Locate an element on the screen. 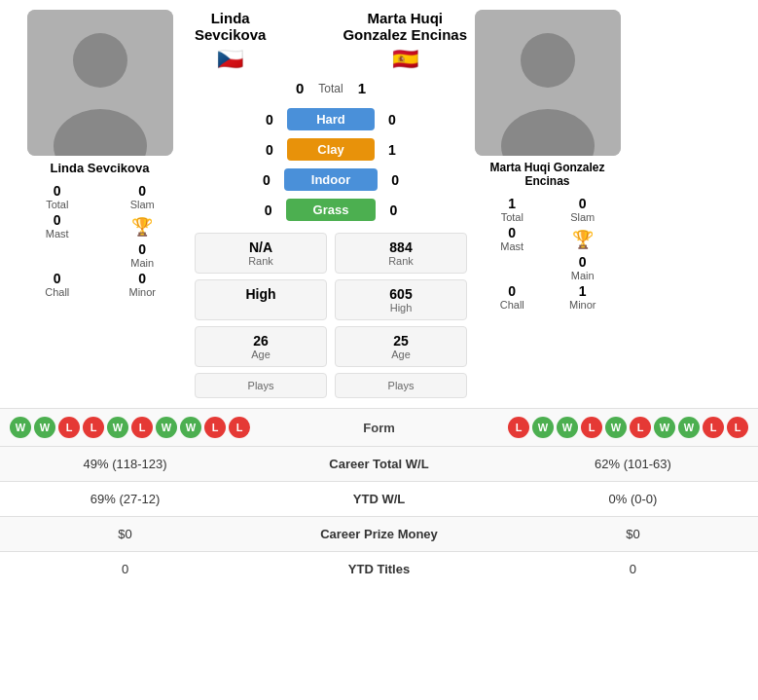  left-minor-stat: 0 Minor is located at coordinates (143, 284).